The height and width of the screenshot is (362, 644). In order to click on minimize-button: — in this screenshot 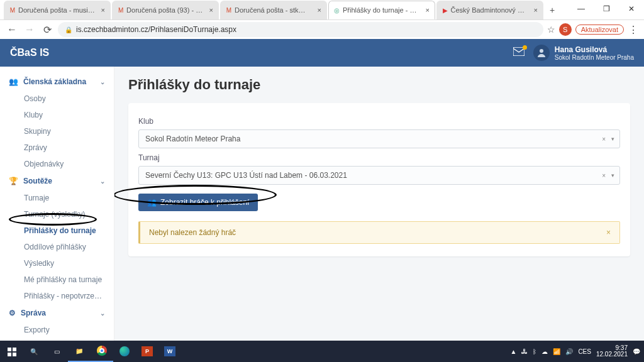, I will do `click(581, 9)`.